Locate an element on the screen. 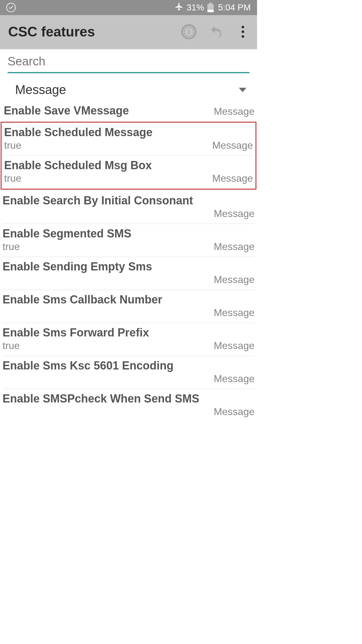 This screenshot has height=644, width=362. list-item: Enable SMSPcheck When Send SMS Message is located at coordinates (129, 406).